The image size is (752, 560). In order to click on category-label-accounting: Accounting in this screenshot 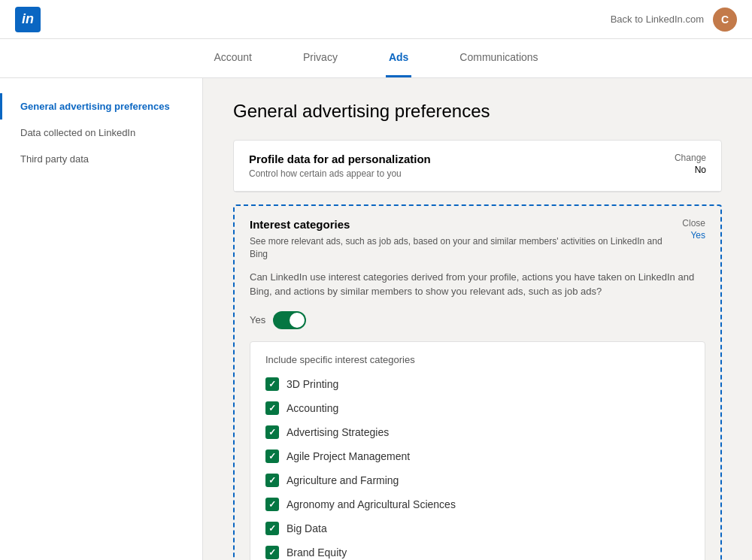, I will do `click(313, 408)`.